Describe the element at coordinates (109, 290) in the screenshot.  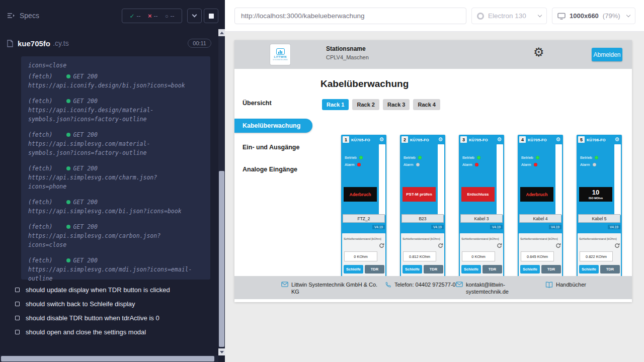
I see `test-item: should update display when TDR button is…` at that location.